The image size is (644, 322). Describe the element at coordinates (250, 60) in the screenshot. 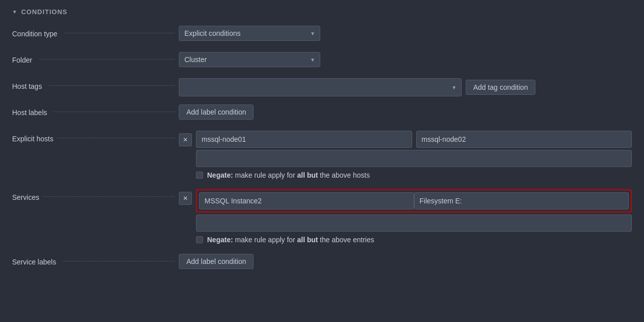

I see `folder-select-wrapper: Cluster ▼` at that location.